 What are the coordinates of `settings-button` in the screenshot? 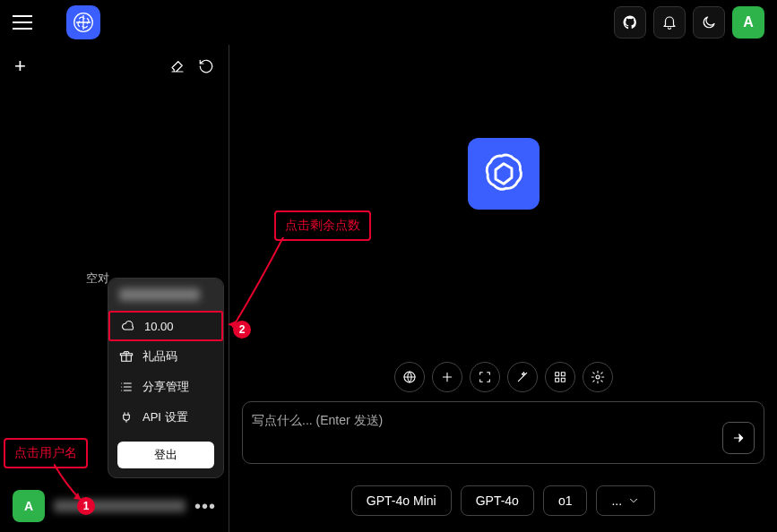 It's located at (598, 377).